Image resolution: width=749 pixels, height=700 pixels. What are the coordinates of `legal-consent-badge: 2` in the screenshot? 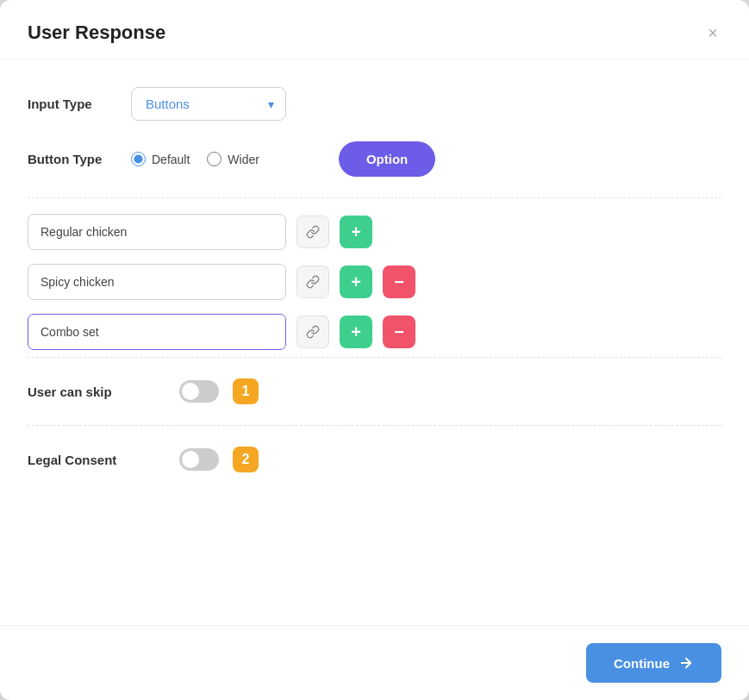 It's located at (246, 459).